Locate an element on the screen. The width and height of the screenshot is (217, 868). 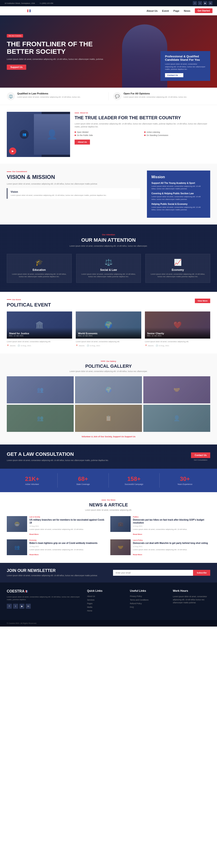
news-link-2: Read More is located at coordinates (138, 534).